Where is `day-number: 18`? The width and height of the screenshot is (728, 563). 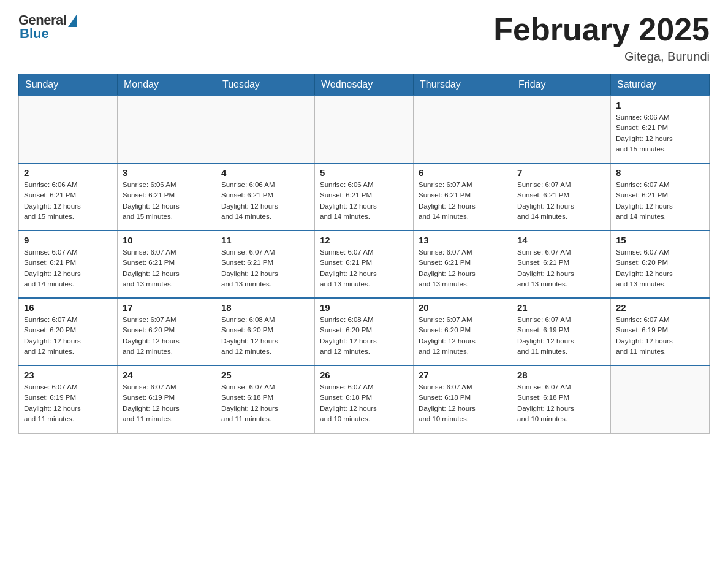 day-number: 18 is located at coordinates (265, 308).